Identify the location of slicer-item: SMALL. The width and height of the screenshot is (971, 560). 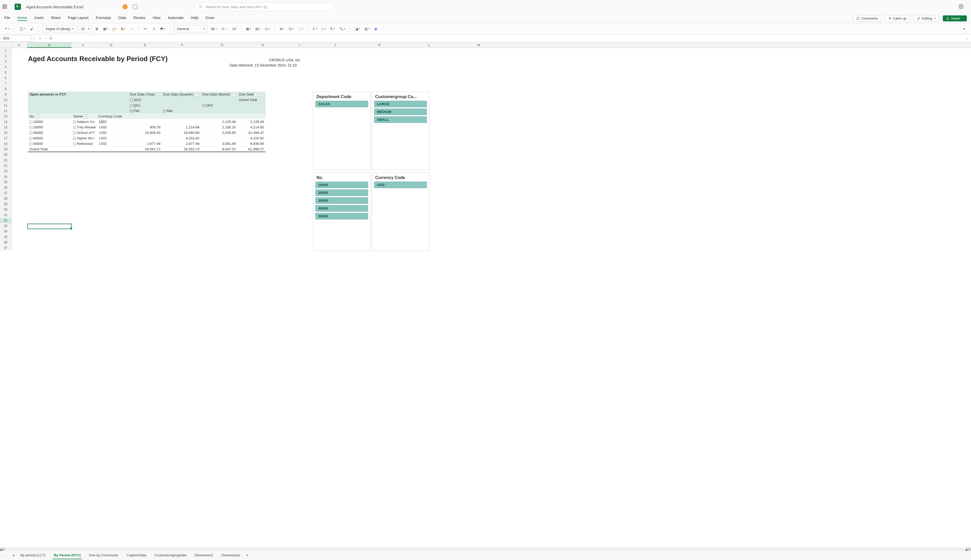
(401, 120).